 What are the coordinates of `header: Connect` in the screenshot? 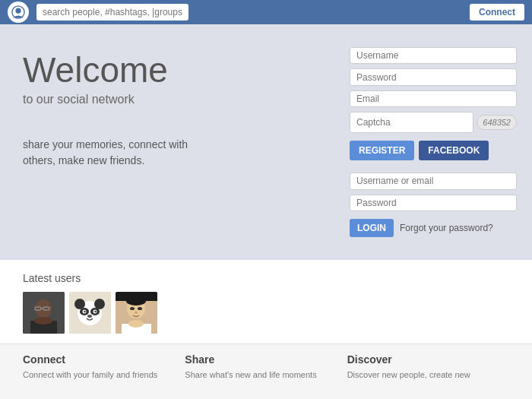 It's located at (266, 12).